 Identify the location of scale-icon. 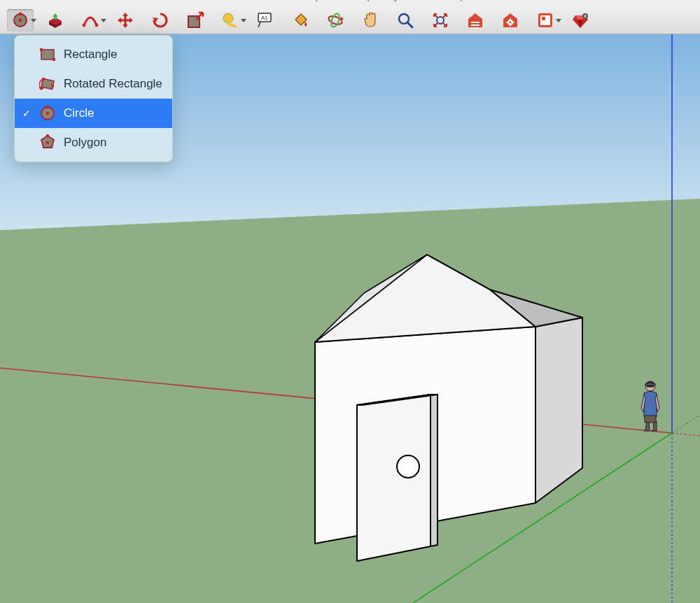
(195, 20).